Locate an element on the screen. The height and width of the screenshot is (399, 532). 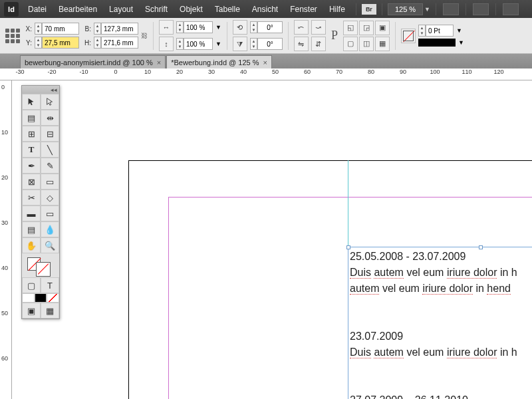
text-line: 27.07.2009 – 26.11.2010 is located at coordinates (441, 396).